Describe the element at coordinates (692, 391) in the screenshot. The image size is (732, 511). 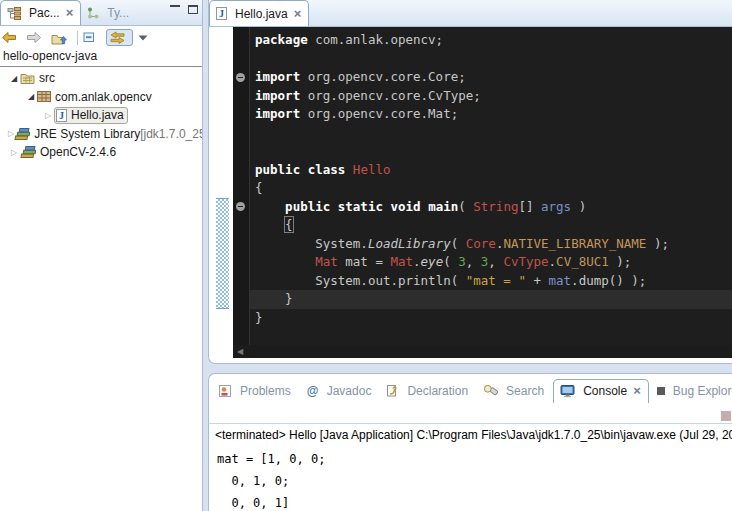
I see `tab-bug-explorer: Bug Explorer` at that location.